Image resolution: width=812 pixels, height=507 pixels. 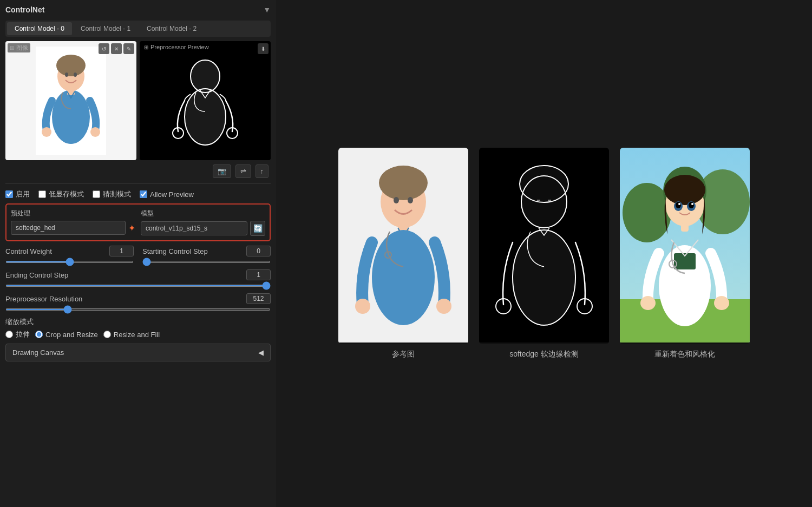 What do you see at coordinates (17, 334) in the screenshot?
I see `zoom-stretch-radio: 拉伸` at bounding box center [17, 334].